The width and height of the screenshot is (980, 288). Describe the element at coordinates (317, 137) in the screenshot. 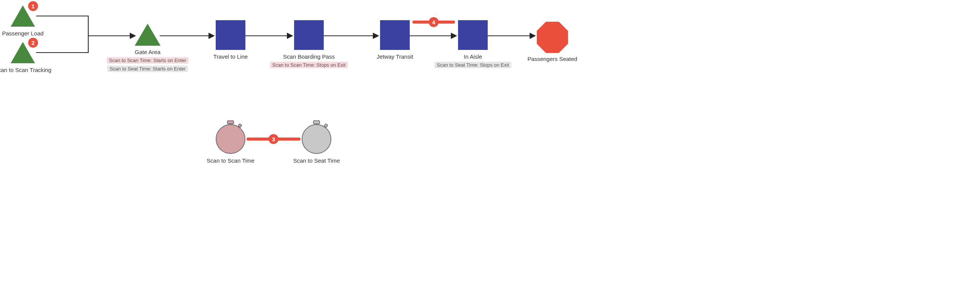

I see `timer-scan-to-seat-icon` at that location.